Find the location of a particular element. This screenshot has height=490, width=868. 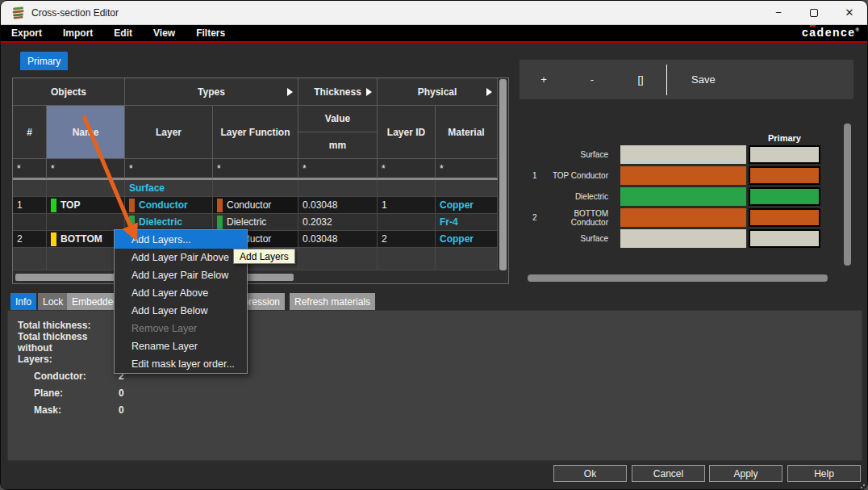

menu-item-add-layers: Add Layers... is located at coordinates (181, 239).